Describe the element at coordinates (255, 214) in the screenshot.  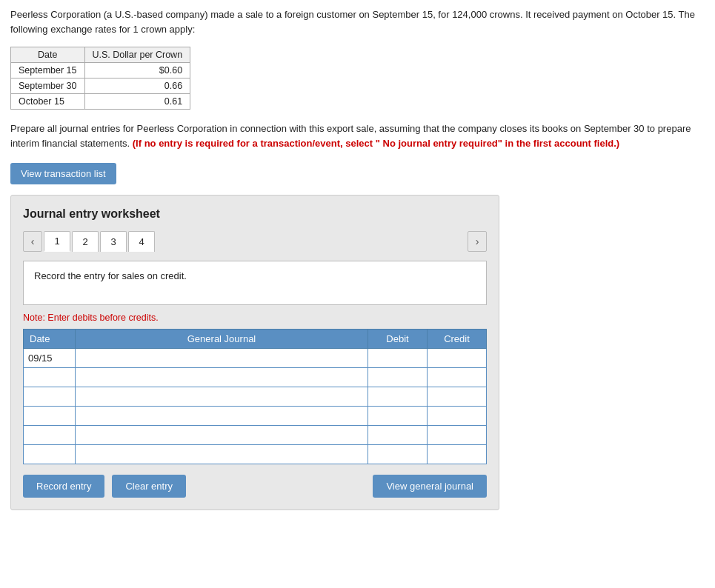
I see `worksheet-title: Journal entry worksheet` at that location.